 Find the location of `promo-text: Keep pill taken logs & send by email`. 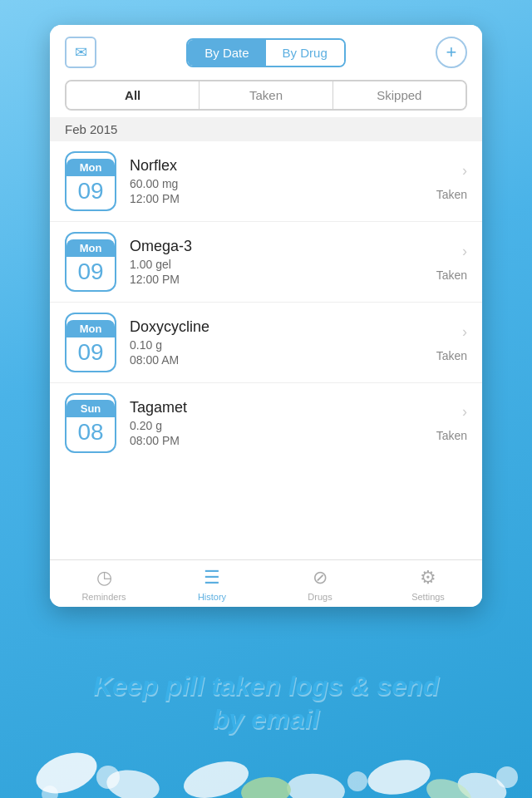

promo-text: Keep pill taken logs & send by email is located at coordinates (266, 702).